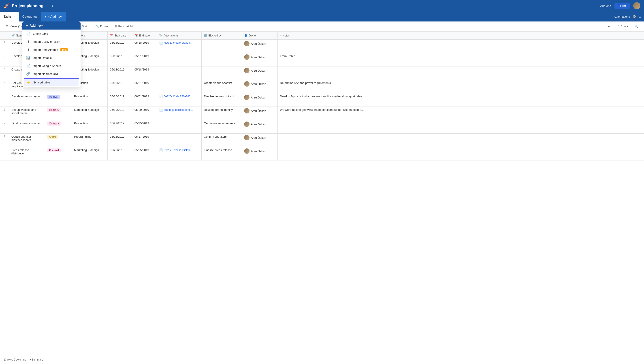  I want to click on team-button: Team, so click(622, 6).